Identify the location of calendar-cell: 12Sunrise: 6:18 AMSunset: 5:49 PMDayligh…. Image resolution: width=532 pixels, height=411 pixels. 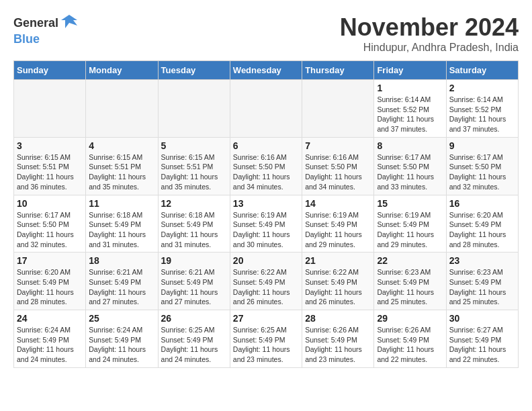
(193, 224).